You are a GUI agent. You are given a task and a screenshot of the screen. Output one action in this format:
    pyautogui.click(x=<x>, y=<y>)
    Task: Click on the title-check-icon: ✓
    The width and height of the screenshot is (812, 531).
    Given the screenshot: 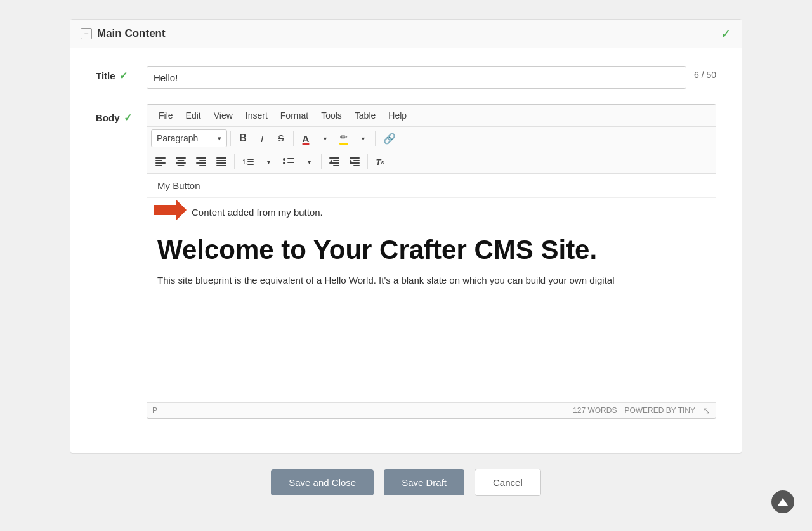 What is the action you would take?
    pyautogui.click(x=123, y=76)
    